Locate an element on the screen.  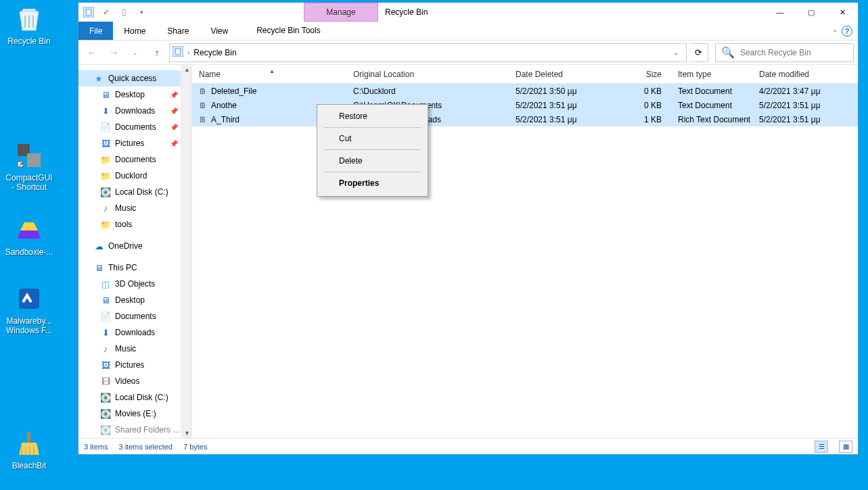
close-button: ✕ is located at coordinates (842, 12).